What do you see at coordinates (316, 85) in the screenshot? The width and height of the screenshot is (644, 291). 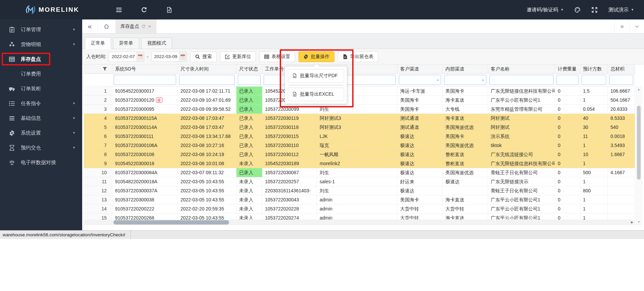 I see `batch-operations-dropdown: 批量导出尺寸PDF 批量导出EXCEL` at bounding box center [316, 85].